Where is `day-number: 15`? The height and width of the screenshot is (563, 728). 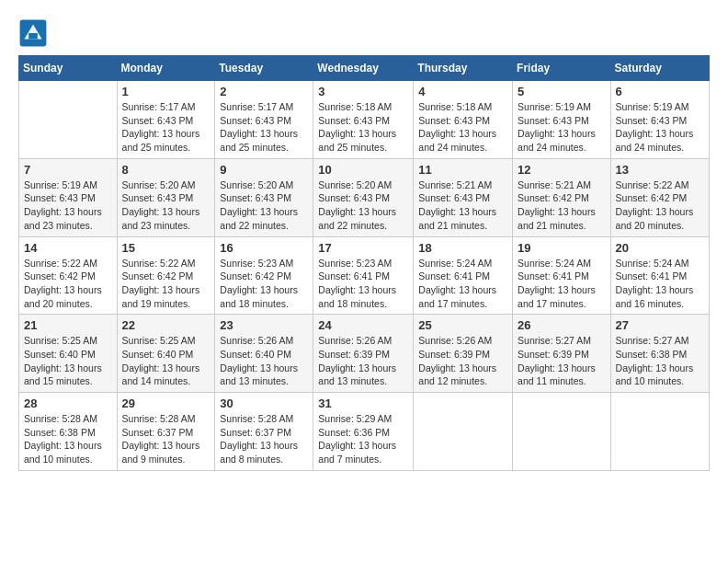
day-number: 15 is located at coordinates (166, 248).